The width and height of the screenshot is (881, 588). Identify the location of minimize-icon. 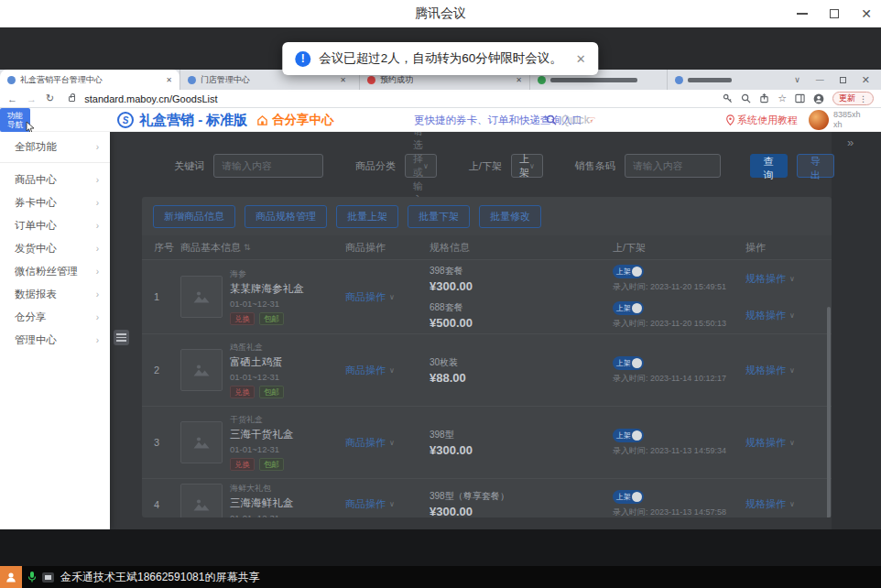
(802, 14).